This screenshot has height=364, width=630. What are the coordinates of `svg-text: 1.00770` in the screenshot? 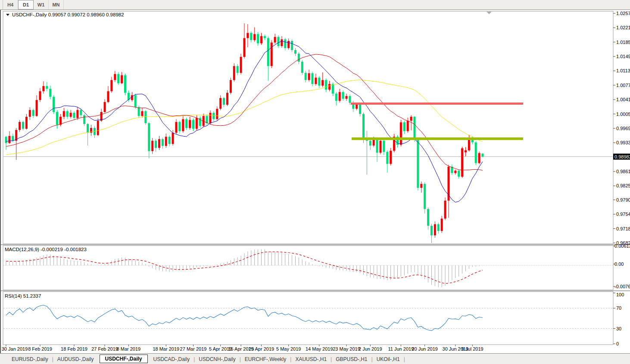 It's located at (623, 85).